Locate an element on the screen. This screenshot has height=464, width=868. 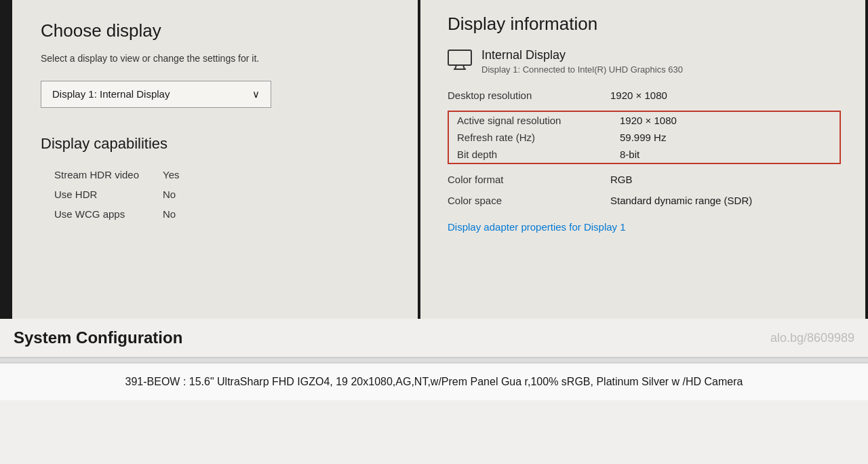
label-desktop-resolution: Desktop resolution is located at coordinates (529, 95).